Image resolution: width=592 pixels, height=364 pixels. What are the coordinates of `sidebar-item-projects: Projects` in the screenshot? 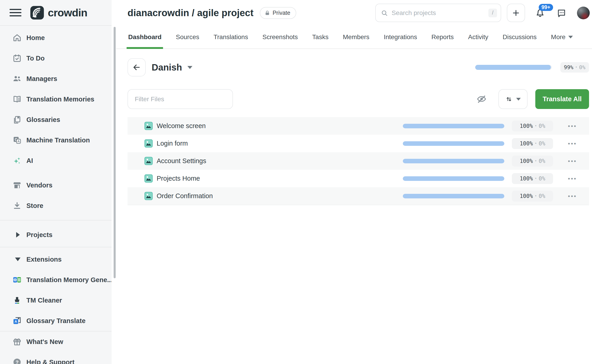 It's located at (58, 235).